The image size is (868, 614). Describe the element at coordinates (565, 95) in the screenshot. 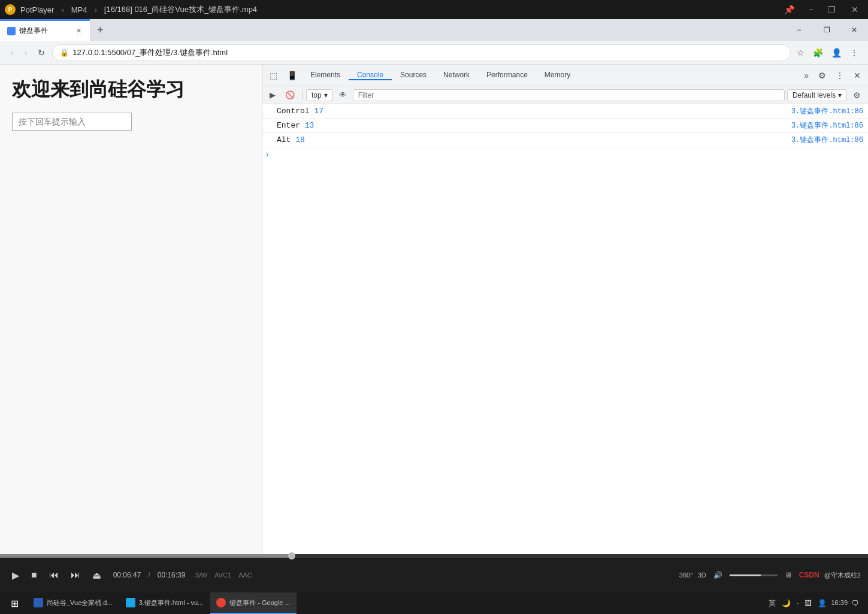

I see `console-toolbar: ▶ 🚫 top ▾ 👁 Default levels ▾ ⚙` at that location.